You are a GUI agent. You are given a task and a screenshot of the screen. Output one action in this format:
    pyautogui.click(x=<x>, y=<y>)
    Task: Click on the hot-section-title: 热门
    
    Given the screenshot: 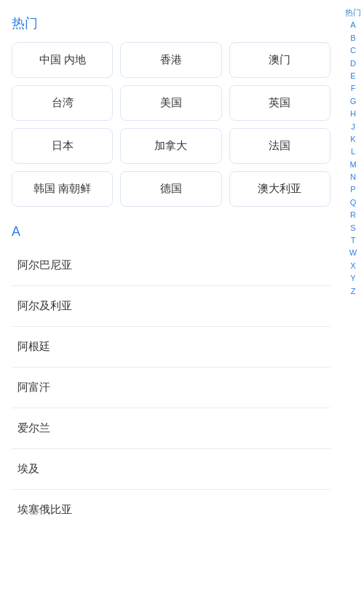 What is the action you would take?
    pyautogui.click(x=171, y=23)
    